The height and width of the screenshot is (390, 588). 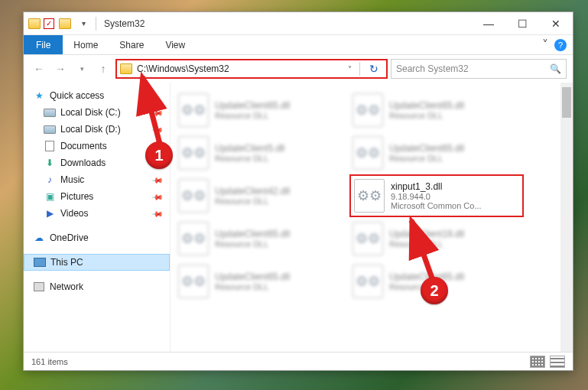 What do you see at coordinates (50, 146) in the screenshot?
I see `document-icon` at bounding box center [50, 146].